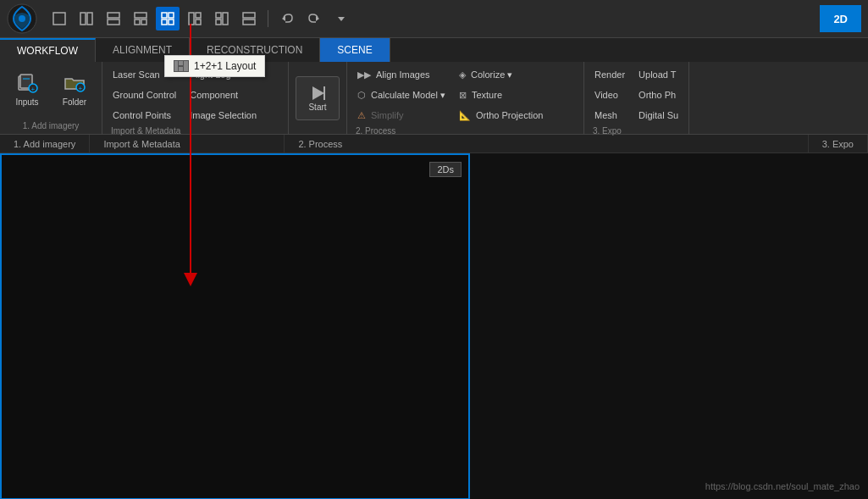  What do you see at coordinates (434, 50) in the screenshot?
I see `ribbon-tabs: WORKFLOW ALIGNMENT RECONSTRUCTION SCENE` at bounding box center [434, 50].